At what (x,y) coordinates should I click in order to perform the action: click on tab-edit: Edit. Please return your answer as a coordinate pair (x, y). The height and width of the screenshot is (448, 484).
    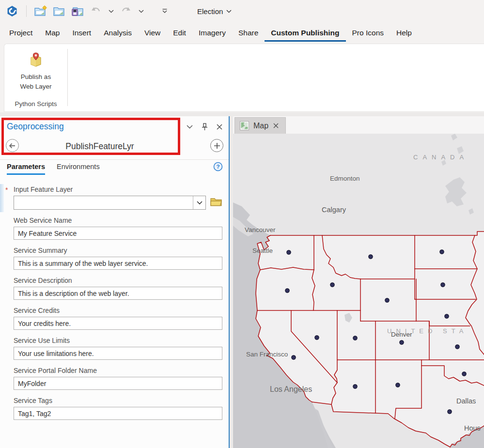
    Looking at the image, I should click on (179, 33).